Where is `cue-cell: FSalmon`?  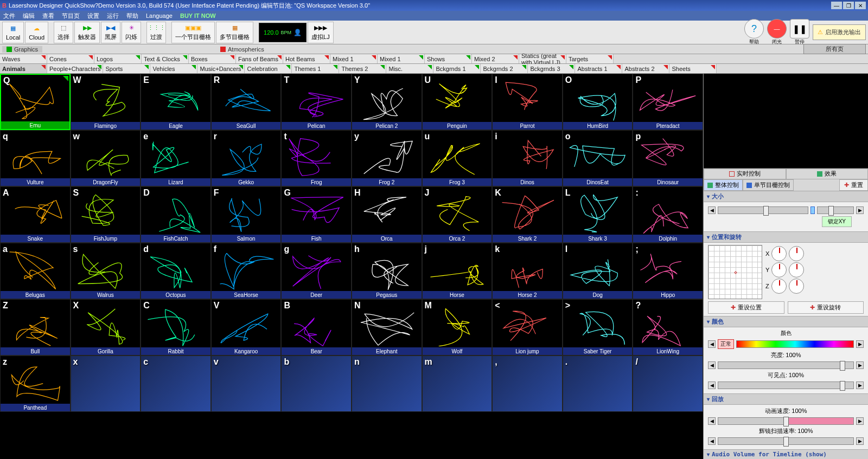
cue-cell: FSalmon is located at coordinates (246, 215).